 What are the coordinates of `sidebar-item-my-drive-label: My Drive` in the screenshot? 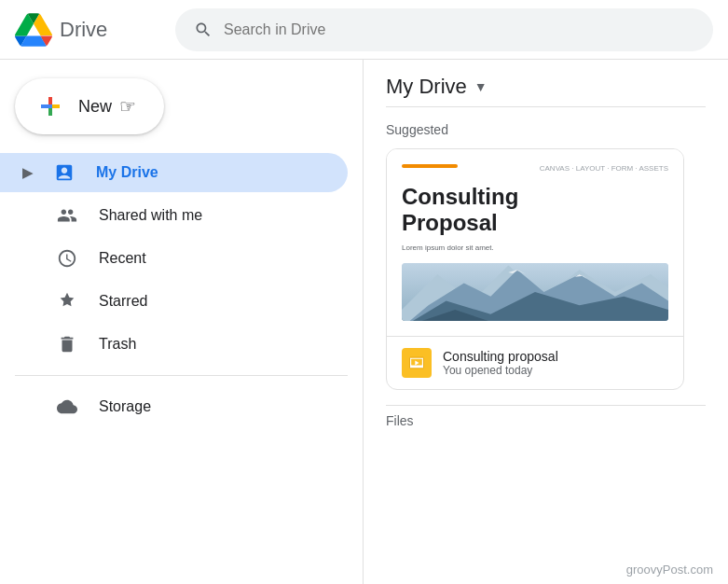 It's located at (127, 173).